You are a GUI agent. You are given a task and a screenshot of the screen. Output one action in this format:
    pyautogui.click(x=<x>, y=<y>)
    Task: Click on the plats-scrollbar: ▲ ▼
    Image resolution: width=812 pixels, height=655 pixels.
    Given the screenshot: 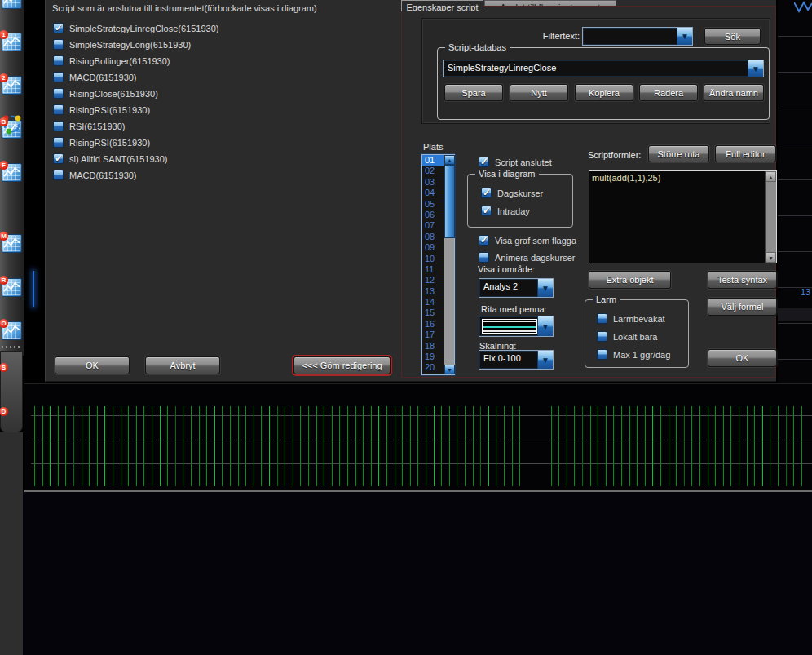 What is the action you would take?
    pyautogui.click(x=448, y=264)
    